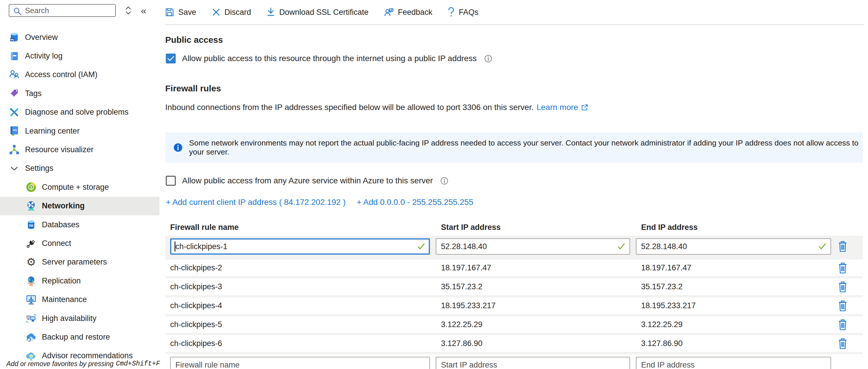 The image size is (868, 369). Describe the element at coordinates (300, 344) in the screenshot. I see `rule-name-cell: ch-clickpipes-6` at that location.